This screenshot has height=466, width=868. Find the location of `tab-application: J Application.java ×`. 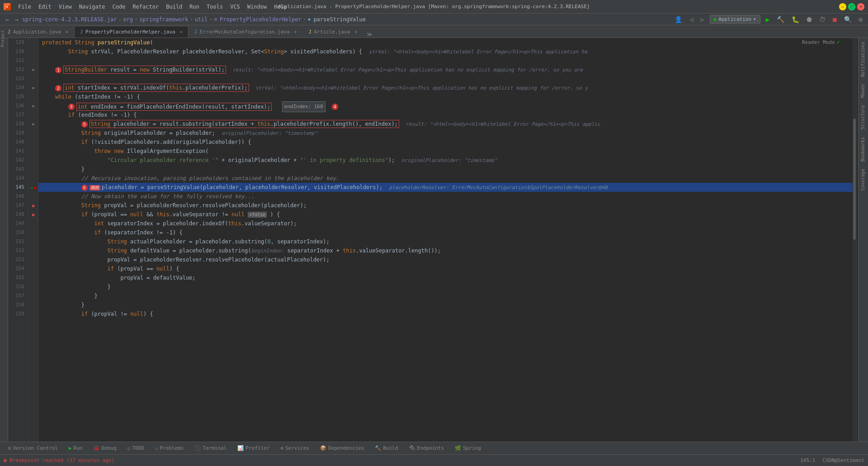

tab-application: J Application.java × is located at coordinates (38, 32).